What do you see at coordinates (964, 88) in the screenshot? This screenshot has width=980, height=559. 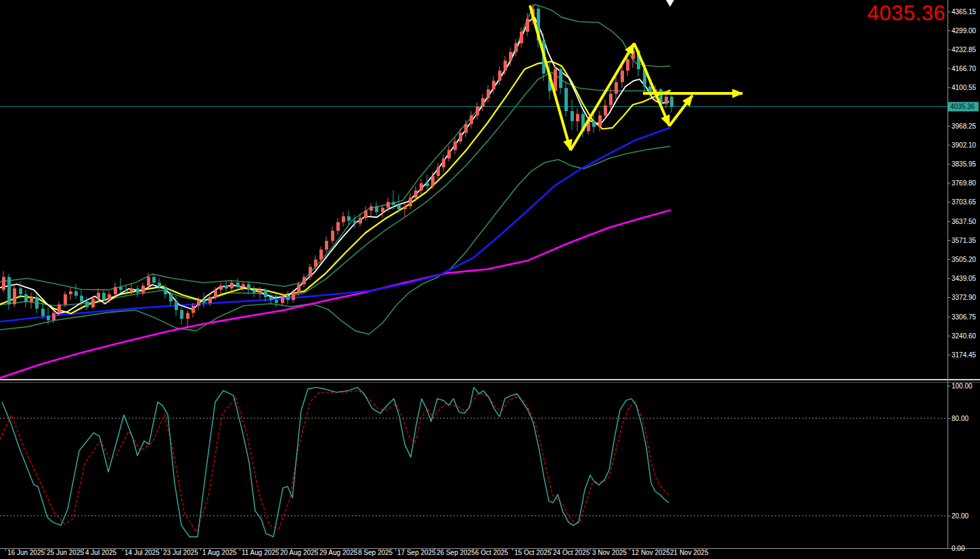 I see `price-tick-label: 4100.55` at bounding box center [964, 88].